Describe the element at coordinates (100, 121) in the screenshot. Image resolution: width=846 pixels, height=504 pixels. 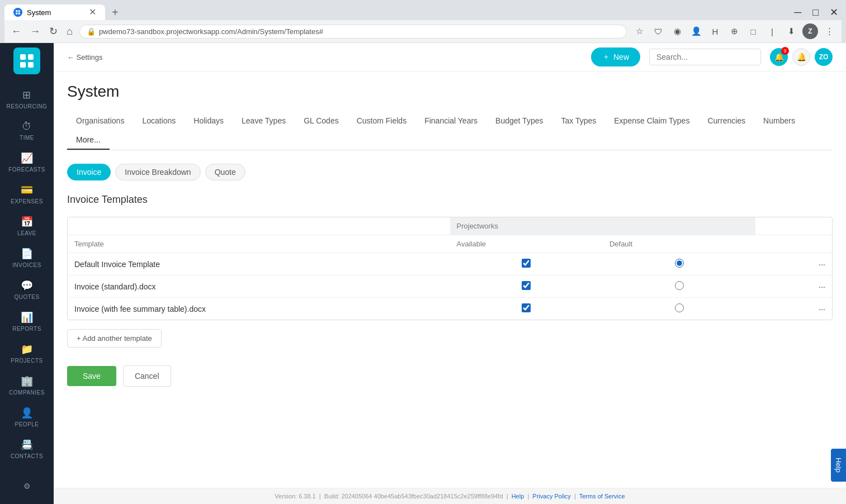
I see `tab-organisations: Organisations` at that location.